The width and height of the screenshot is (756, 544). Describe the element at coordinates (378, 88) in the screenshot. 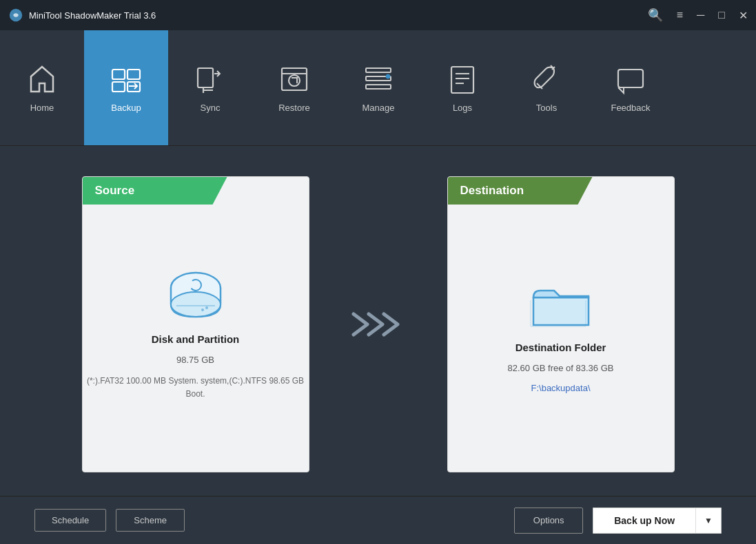

I see `nav-manage: Manage` at that location.